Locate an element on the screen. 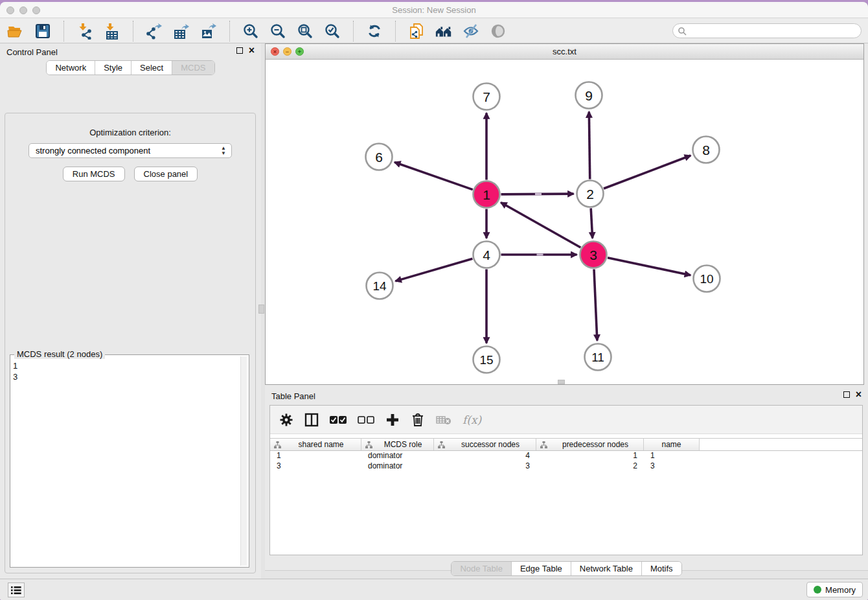 The width and height of the screenshot is (868, 600). zoom-out-icon is located at coordinates (278, 31).